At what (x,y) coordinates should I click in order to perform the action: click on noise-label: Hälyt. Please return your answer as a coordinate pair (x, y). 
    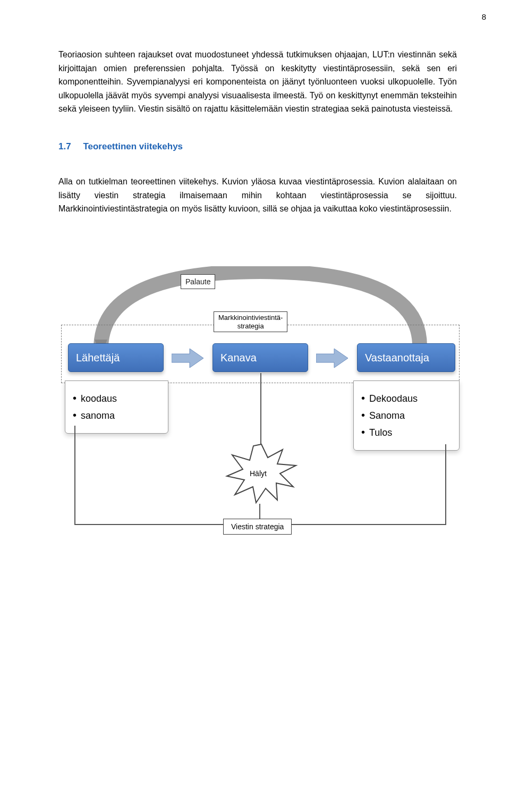
    Looking at the image, I should click on (258, 473).